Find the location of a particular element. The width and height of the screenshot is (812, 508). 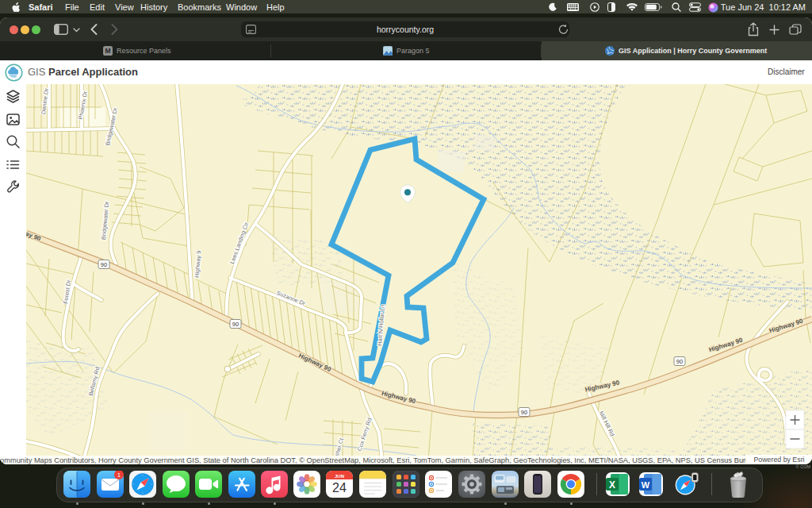

svg-text: M is located at coordinates (108, 51).